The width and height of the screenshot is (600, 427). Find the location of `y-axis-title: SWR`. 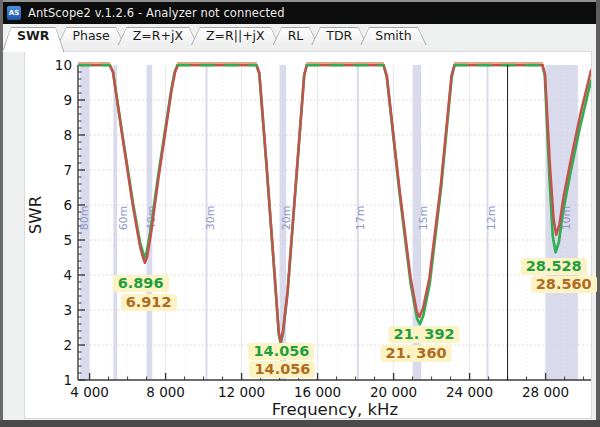

y-axis-title: SWR is located at coordinates (36, 215).